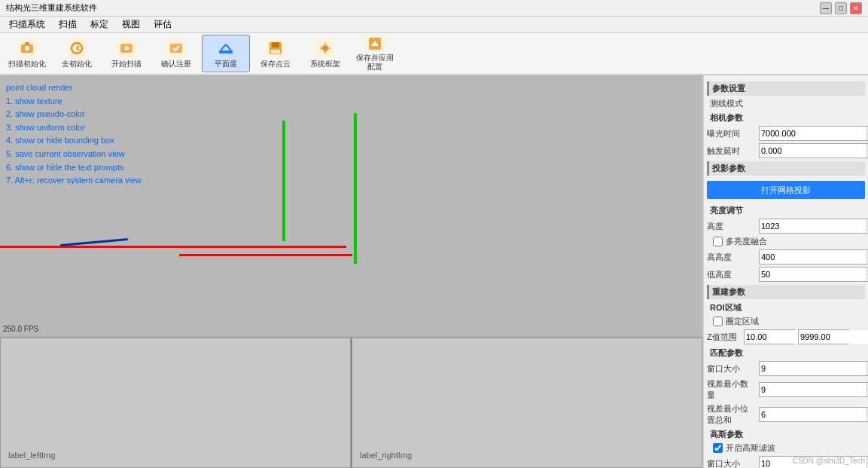 The height and width of the screenshot is (468, 868). What do you see at coordinates (787, 104) in the screenshot?
I see `mode-label: 测线模式` at bounding box center [787, 104].